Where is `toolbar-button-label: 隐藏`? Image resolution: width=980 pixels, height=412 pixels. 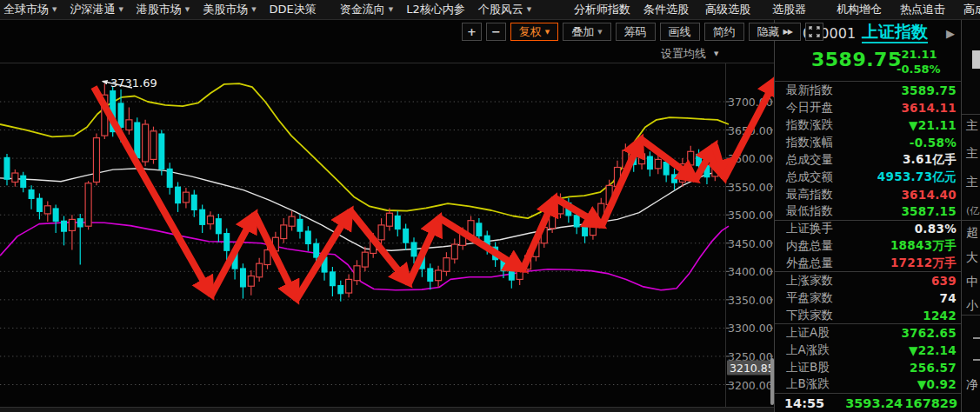 toolbar-button-label: 隐藏 is located at coordinates (769, 32).